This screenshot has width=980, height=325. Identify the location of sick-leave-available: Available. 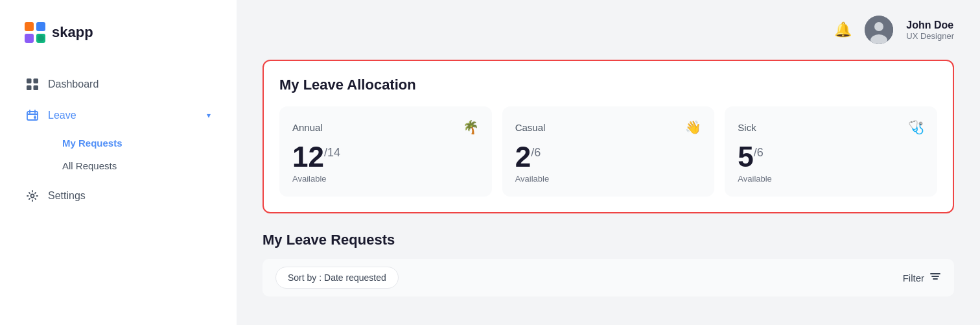
(831, 179).